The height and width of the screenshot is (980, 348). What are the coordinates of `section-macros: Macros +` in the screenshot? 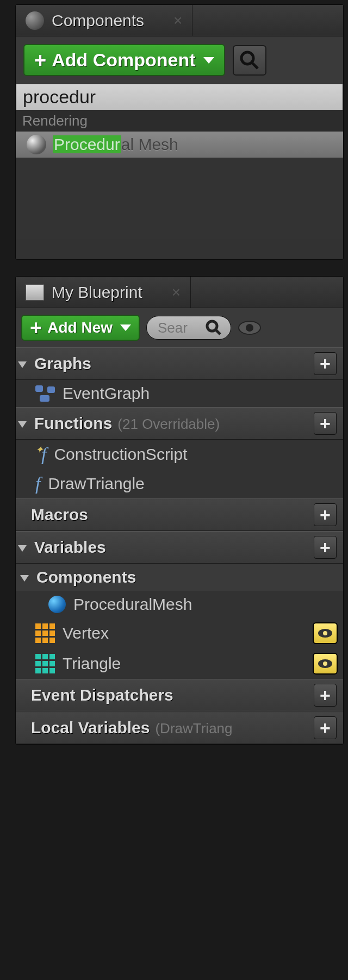 It's located at (179, 515).